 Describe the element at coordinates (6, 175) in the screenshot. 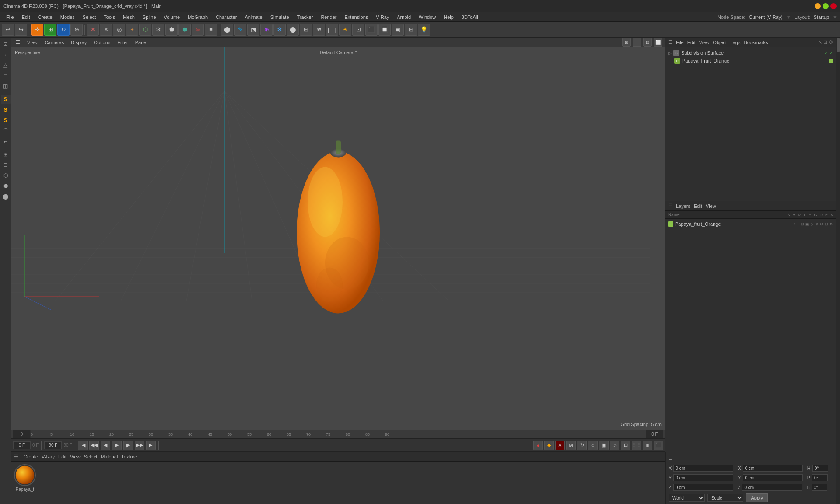

I see `sidebar-tool-30: ⬡` at that location.